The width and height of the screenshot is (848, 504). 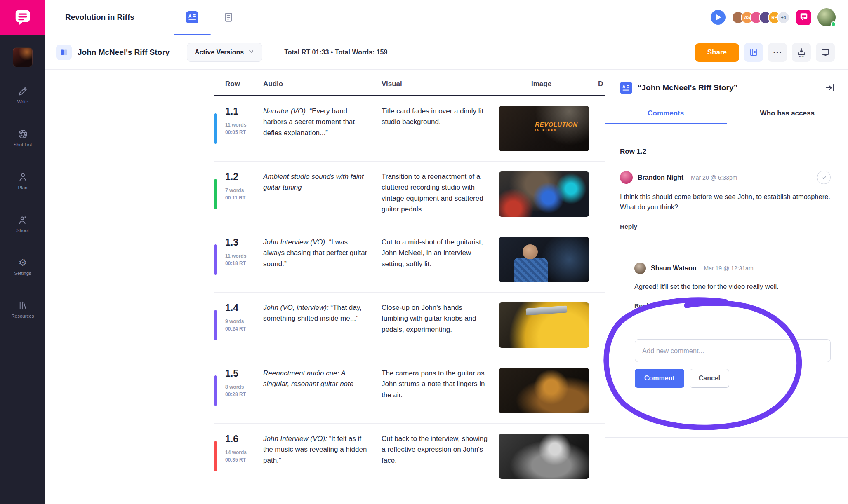 I want to click on row-word-count: 7 words, so click(x=244, y=190).